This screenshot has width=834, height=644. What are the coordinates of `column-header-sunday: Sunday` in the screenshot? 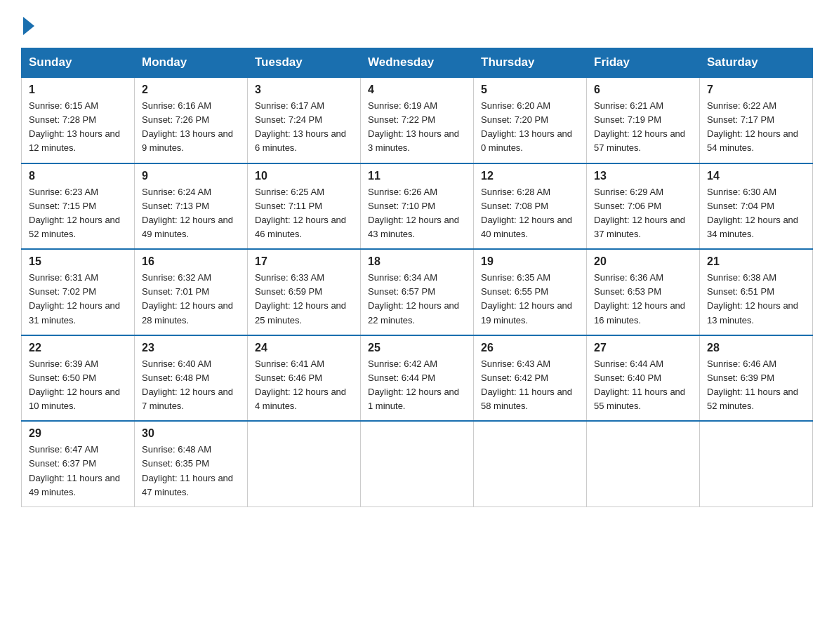 It's located at (79, 63).